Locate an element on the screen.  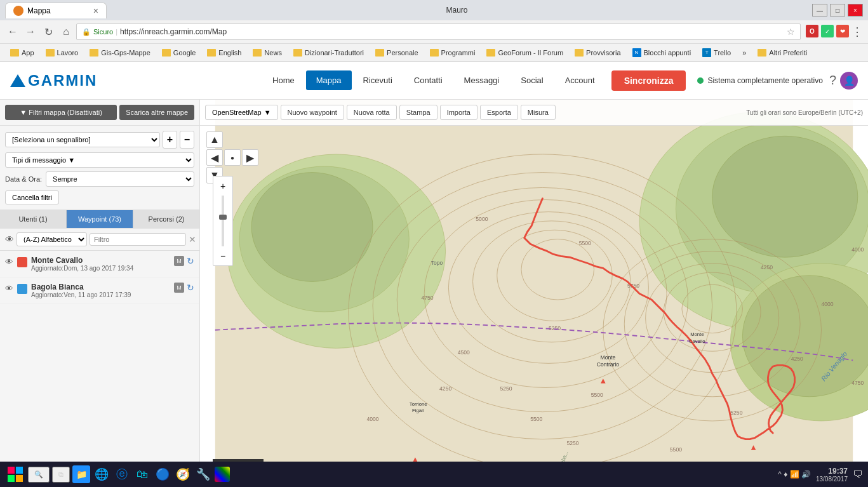
tab-users: Utenti (1) is located at coordinates (33, 219).